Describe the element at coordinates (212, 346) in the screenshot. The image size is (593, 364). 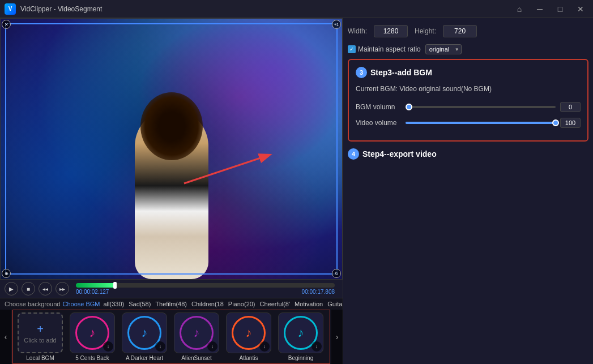
I see `bgm-download-2: ↓` at that location.